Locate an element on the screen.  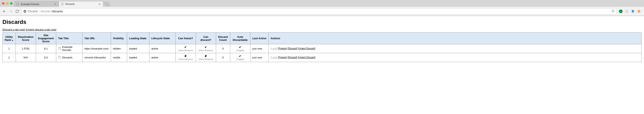
table-row: 2N/A0.0Discardschrome://discards/visible… is located at coordinates (322, 58).